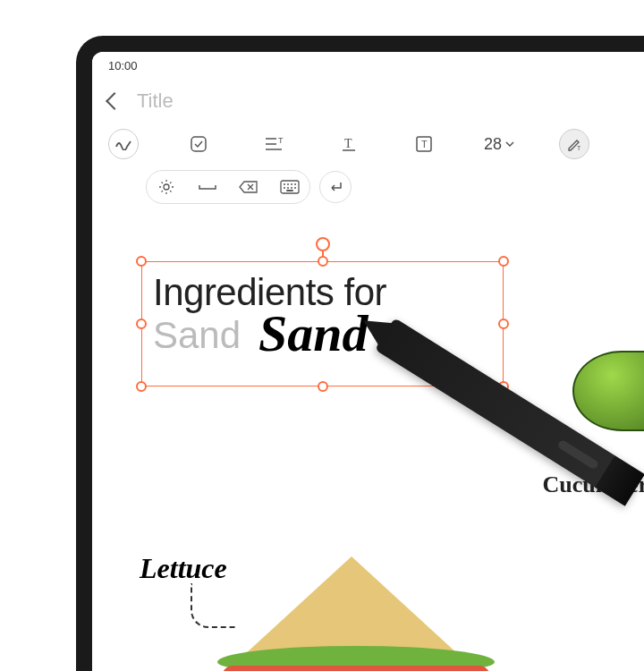  Describe the element at coordinates (322, 336) in the screenshot. I see `text-box-line2: Sand Sand` at that location.